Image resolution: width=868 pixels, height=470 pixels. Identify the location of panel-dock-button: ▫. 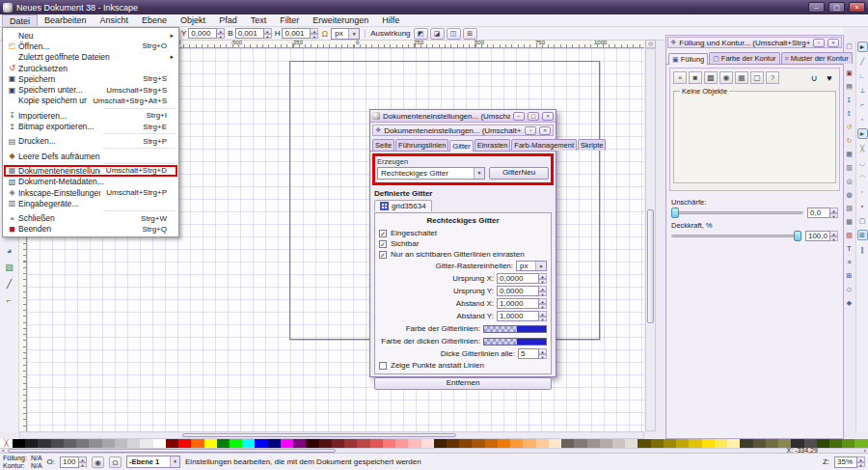
(819, 42).